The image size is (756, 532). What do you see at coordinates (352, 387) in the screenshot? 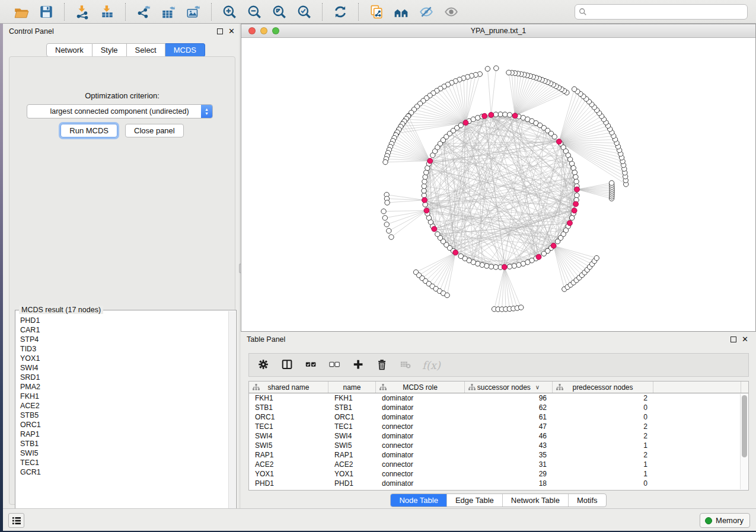
I see `column-header-name: name` at bounding box center [352, 387].